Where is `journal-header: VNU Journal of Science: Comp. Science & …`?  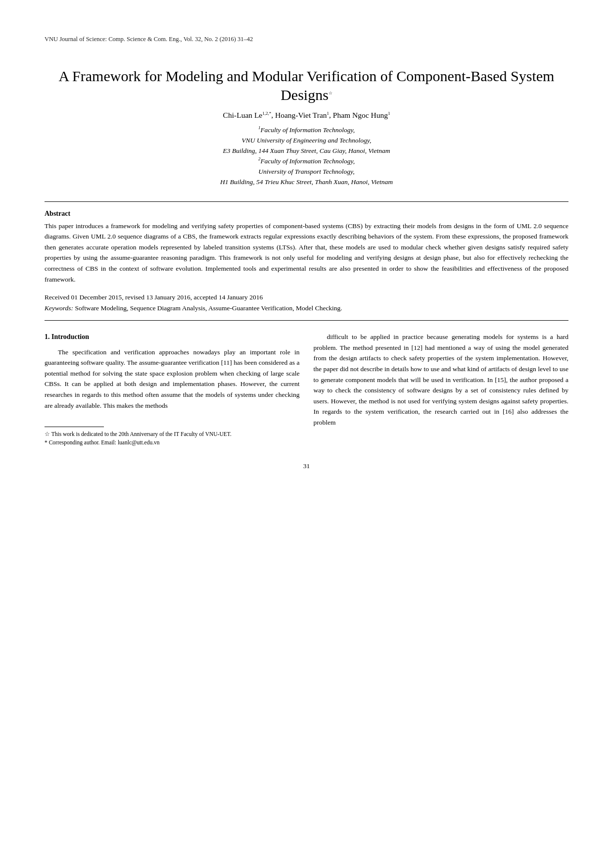
journal-header: VNU Journal of Science: Comp. Science & … is located at coordinates (307, 40).